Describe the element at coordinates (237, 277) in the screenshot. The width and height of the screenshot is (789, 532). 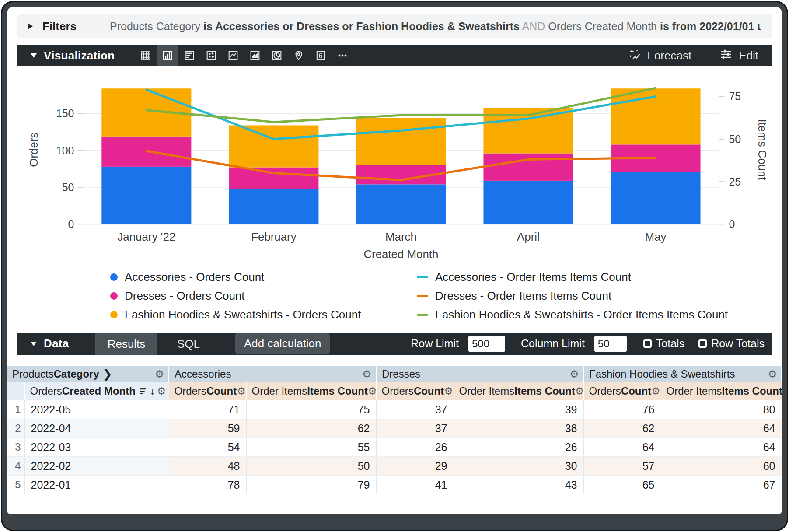
I see `legend-item: Accessories - Orders Count` at that location.